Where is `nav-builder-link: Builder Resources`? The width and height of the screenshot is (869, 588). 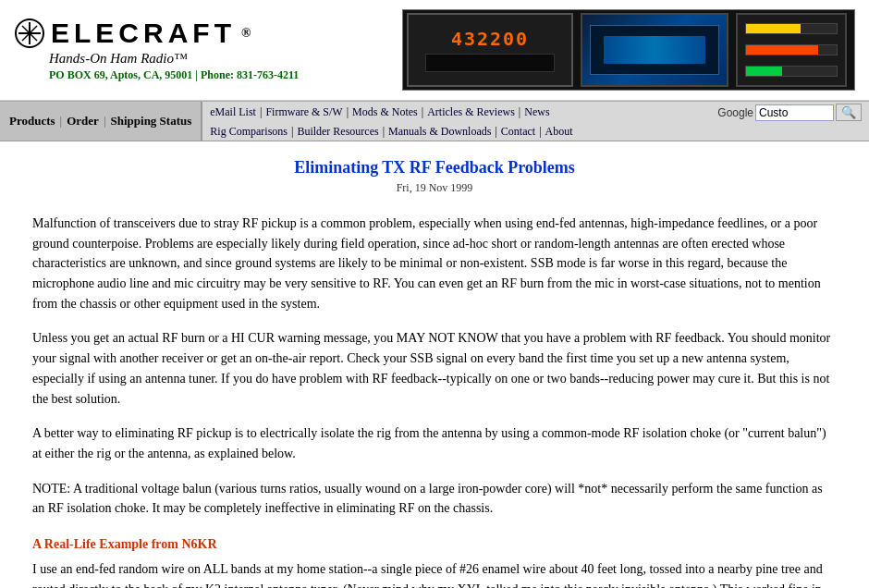 nav-builder-link: Builder Resources is located at coordinates (337, 131).